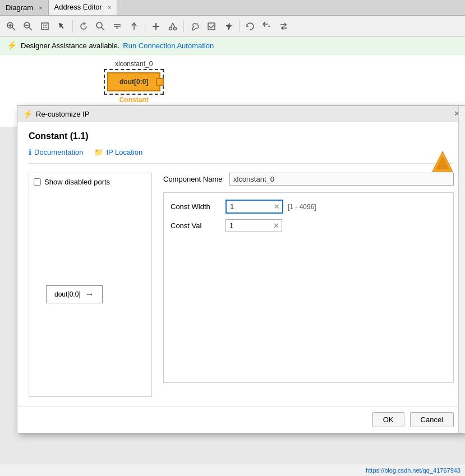 Image resolution: width=465 pixels, height=476 pixels. What do you see at coordinates (241, 419) in the screenshot?
I see `dialog-footer: OK Cancel` at bounding box center [241, 419].